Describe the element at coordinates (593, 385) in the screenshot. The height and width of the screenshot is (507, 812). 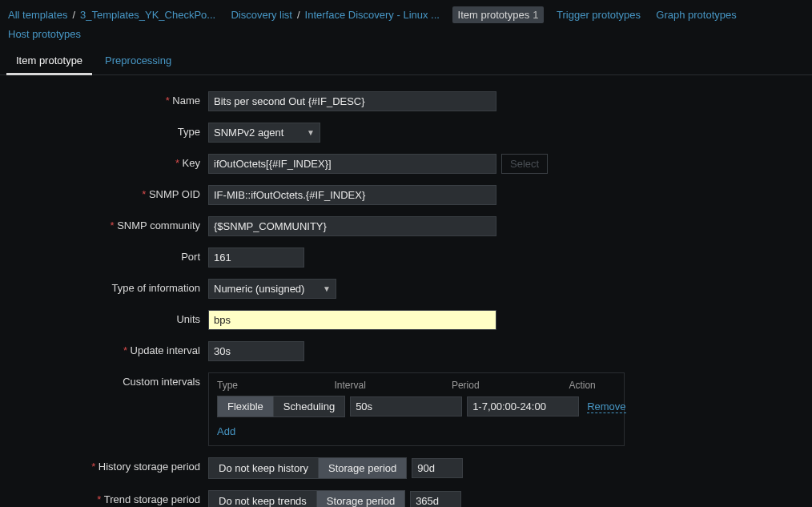
I see `intervals-head-action: Action` at that location.